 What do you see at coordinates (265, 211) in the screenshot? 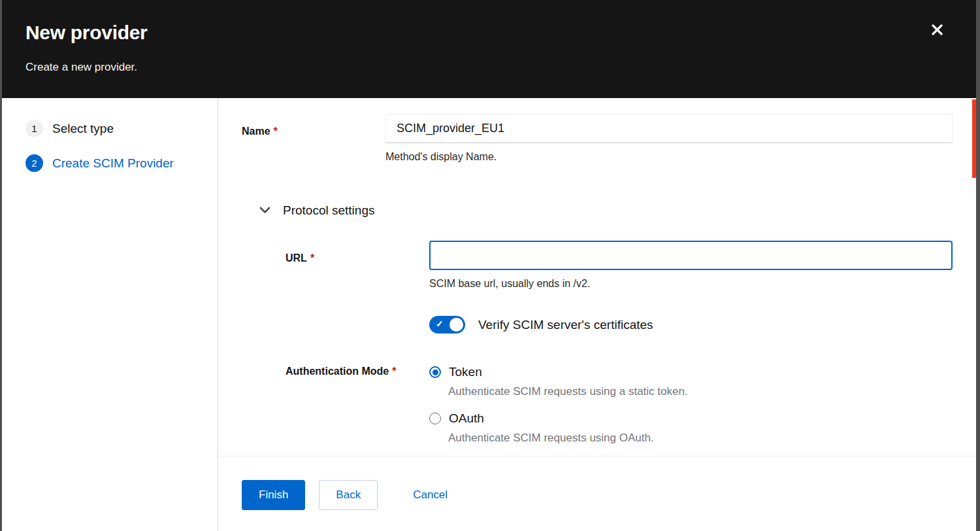
I see `chevron-down-icon` at bounding box center [265, 211].